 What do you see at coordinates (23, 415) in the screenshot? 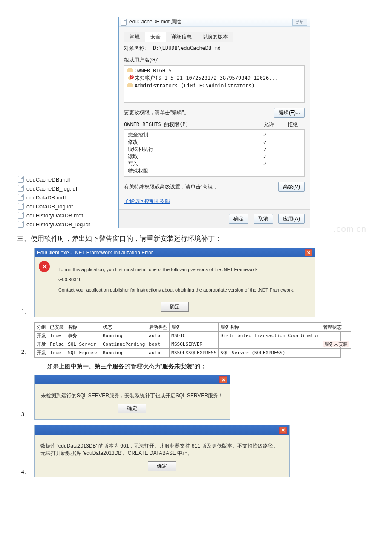
I see `item-number: 3、` at bounding box center [23, 415].